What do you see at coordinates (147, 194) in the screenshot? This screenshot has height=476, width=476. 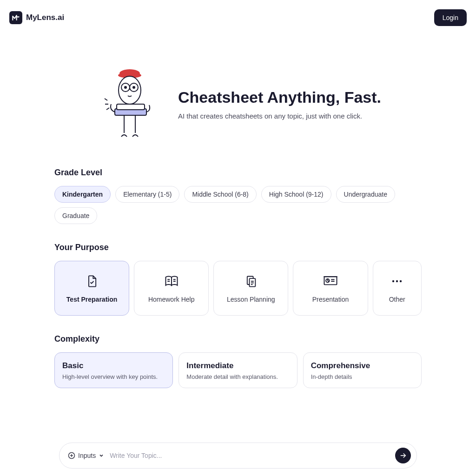 I see `grade-option-elementary: Elementary (1-5)` at bounding box center [147, 194].